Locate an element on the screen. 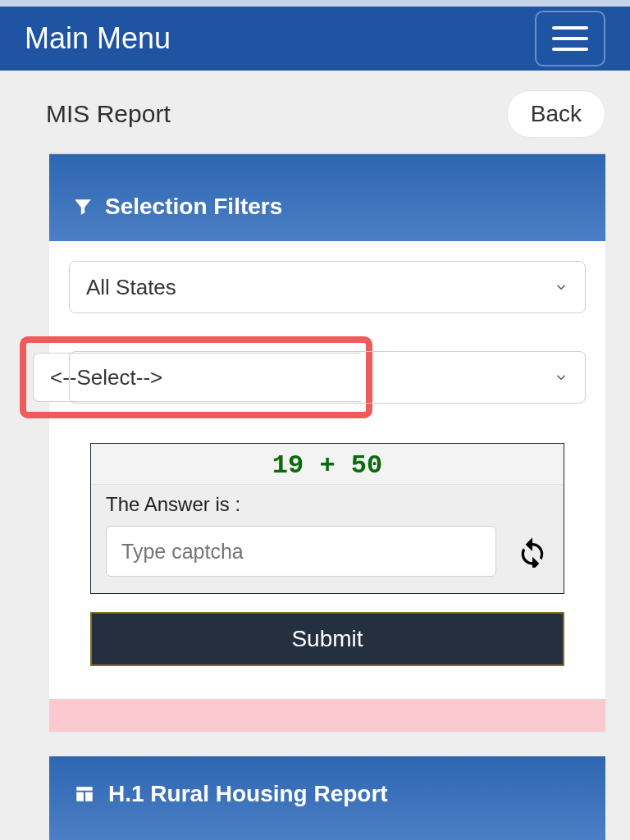 This screenshot has height=840, width=630. submit-button: Submit is located at coordinates (327, 639).